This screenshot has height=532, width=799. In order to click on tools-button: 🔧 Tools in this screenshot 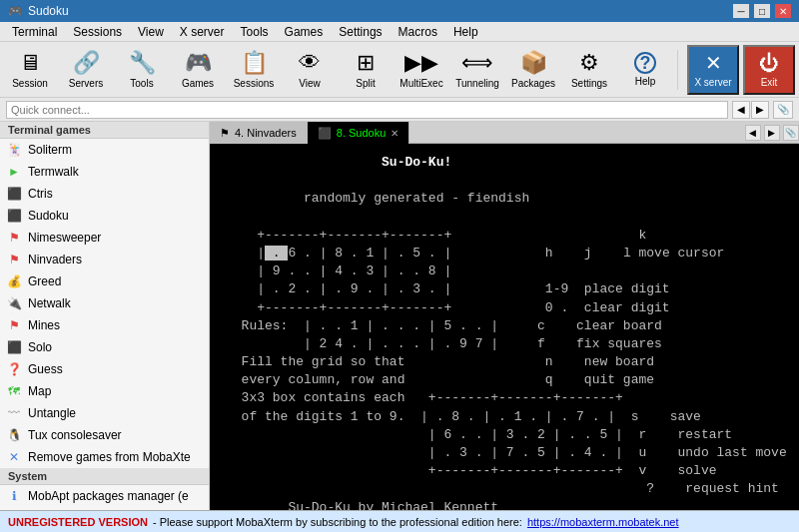, I will do `click(142, 70)`.